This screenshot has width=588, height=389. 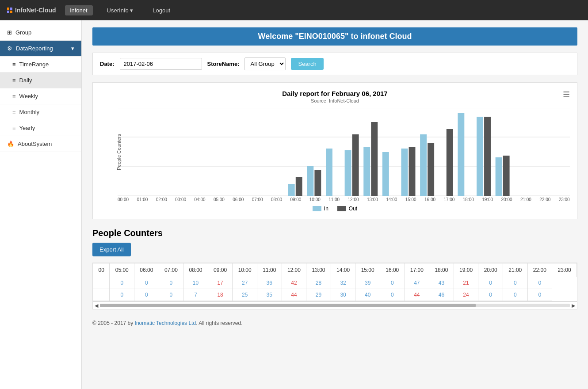 I want to click on sidebar-item-daily: ≡ Daily, so click(x=41, y=80).